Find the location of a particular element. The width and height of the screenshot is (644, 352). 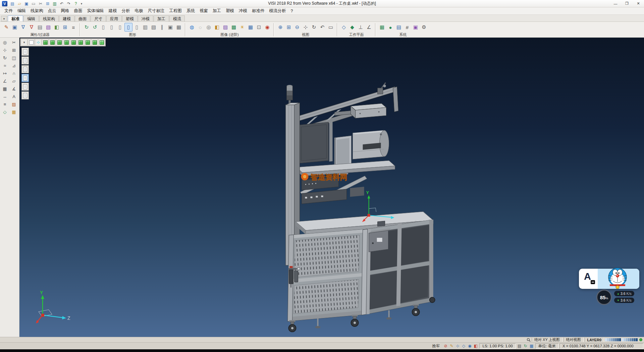

shaded-icon: ◍ is located at coordinates (192, 27).